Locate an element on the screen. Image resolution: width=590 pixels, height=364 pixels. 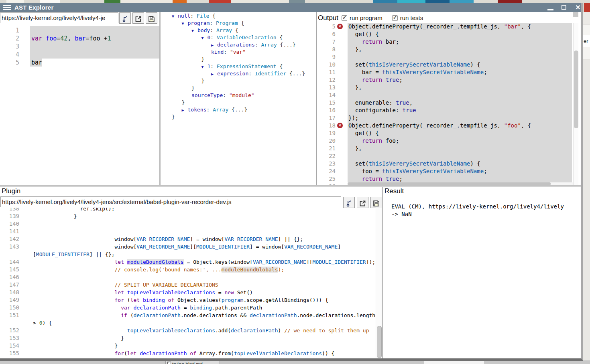
code-line: 9 is located at coordinates (445, 57).